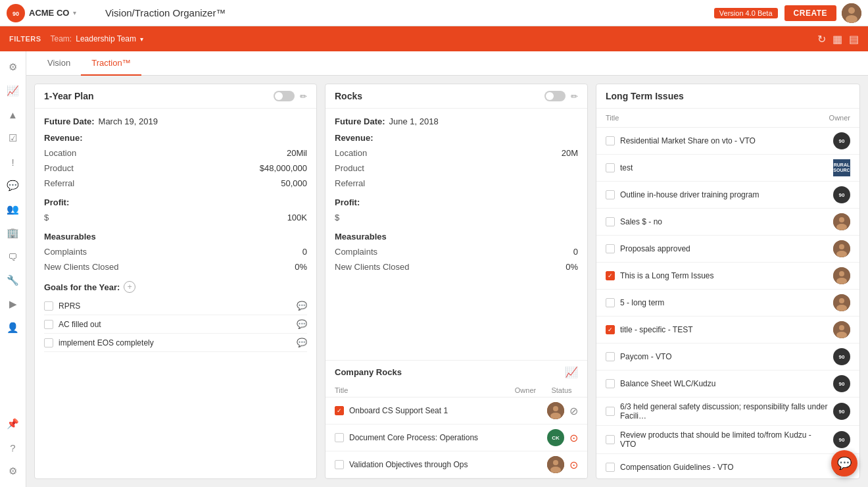  Describe the element at coordinates (728, 384) in the screenshot. I see `lti-item-10: Balance Sheet WLC/Kudzu 90` at that location.